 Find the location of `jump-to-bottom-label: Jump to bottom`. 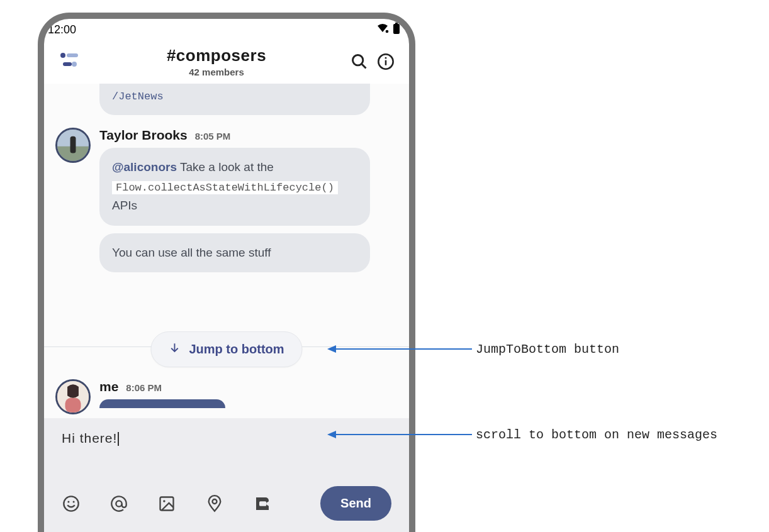

jump-to-bottom-label: Jump to bottom is located at coordinates (237, 350).